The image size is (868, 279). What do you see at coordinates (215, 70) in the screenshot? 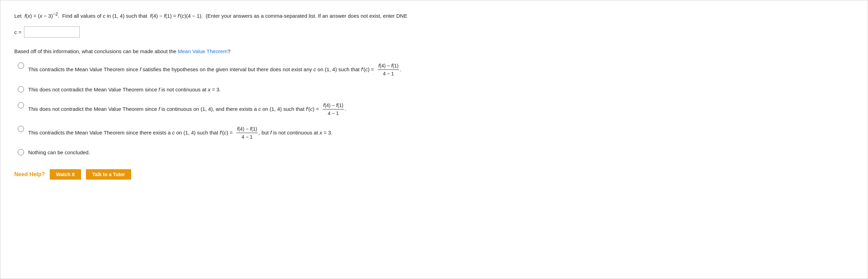
I see `option-text-1: This contradicts the Mean Value Theorem …` at bounding box center [215, 70].